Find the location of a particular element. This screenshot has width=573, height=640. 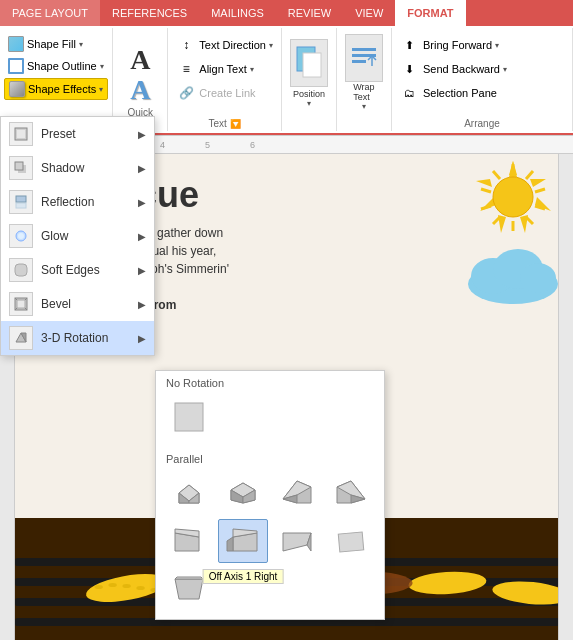

send-backward-label: Send Backward is located at coordinates (462, 69).